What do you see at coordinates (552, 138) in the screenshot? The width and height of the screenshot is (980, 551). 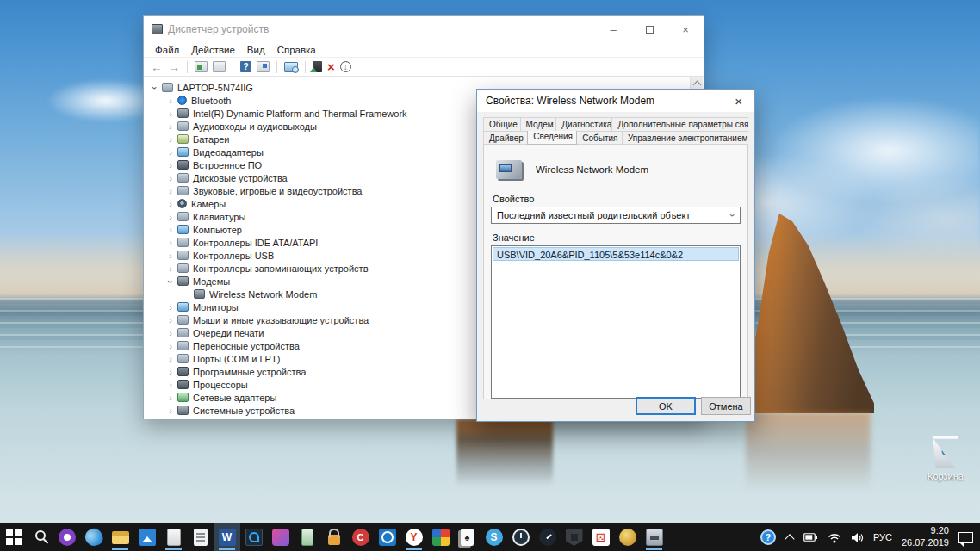 I see `tab-tabrow2-1: Сведения` at bounding box center [552, 138].